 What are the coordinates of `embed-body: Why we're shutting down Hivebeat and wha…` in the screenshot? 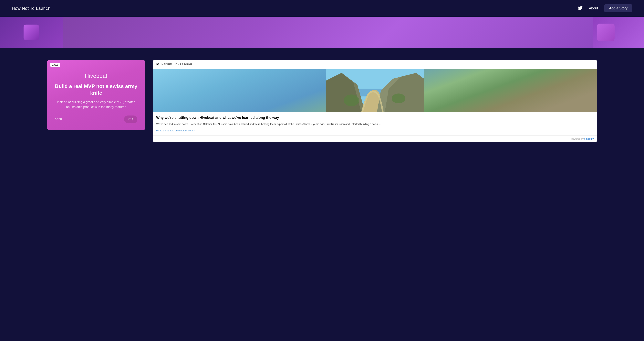 It's located at (375, 124).